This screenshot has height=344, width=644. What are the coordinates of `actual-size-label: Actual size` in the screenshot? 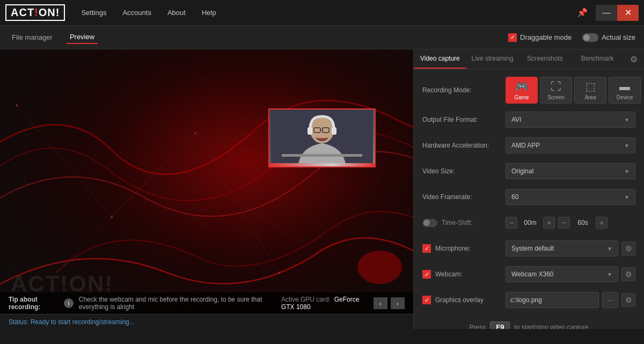 It's located at (609, 38).